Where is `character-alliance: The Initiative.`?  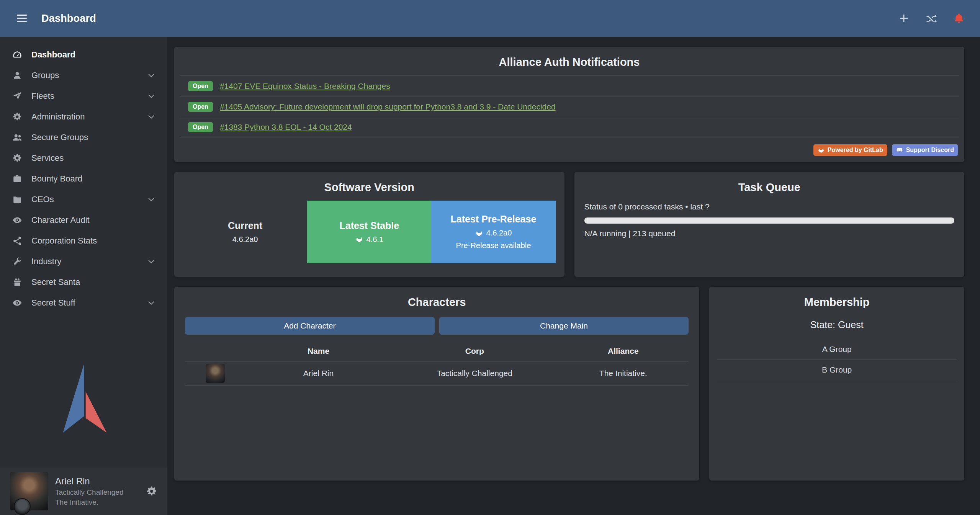
character-alliance: The Initiative. is located at coordinates (623, 373).